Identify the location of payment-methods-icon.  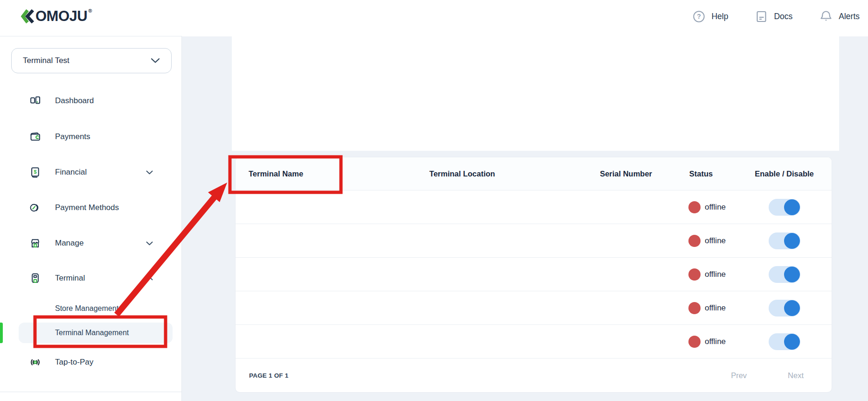
(35, 208).